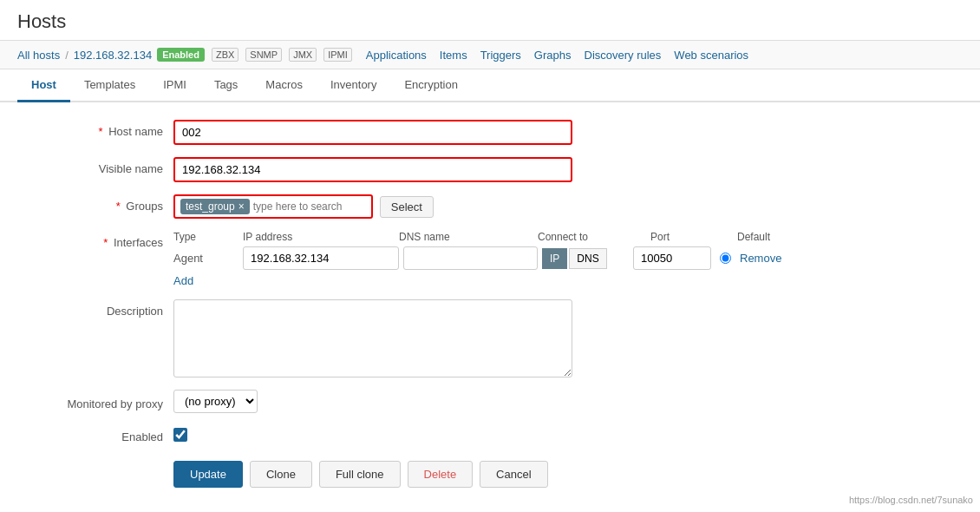 The image size is (980, 512). Describe the element at coordinates (490, 170) in the screenshot. I see `visible-name-row: Visible name` at that location.